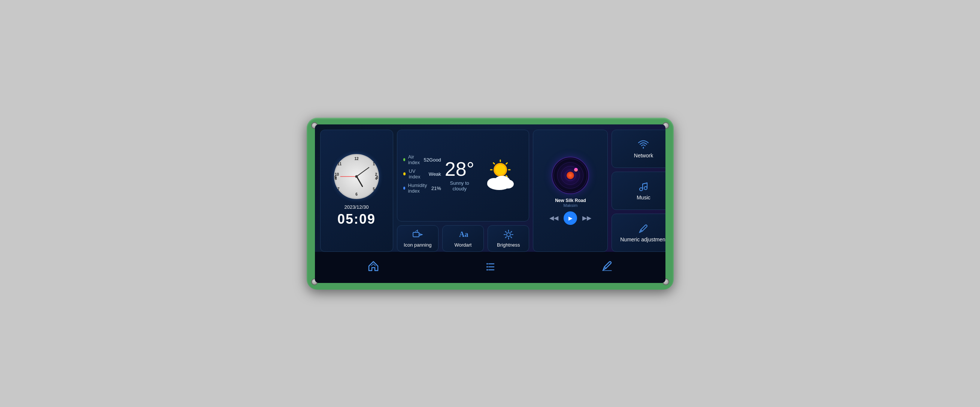 The width and height of the screenshot is (980, 407). I want to click on brightness-icon, so click(509, 235).